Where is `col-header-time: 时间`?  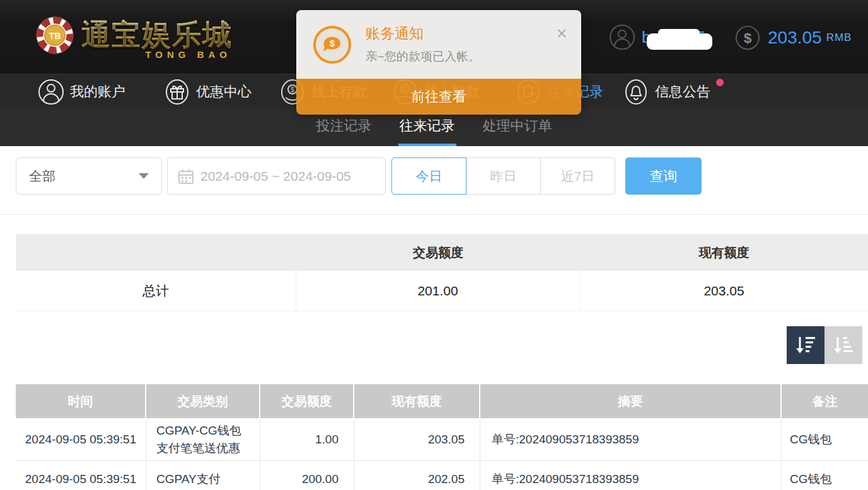 col-header-time: 时间 is located at coordinates (81, 401).